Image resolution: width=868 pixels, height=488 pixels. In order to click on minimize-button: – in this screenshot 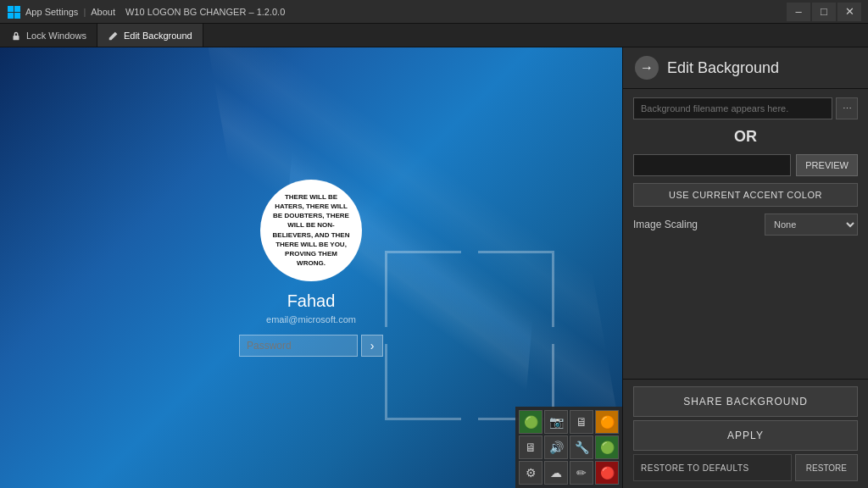, I will do `click(798, 12)`.